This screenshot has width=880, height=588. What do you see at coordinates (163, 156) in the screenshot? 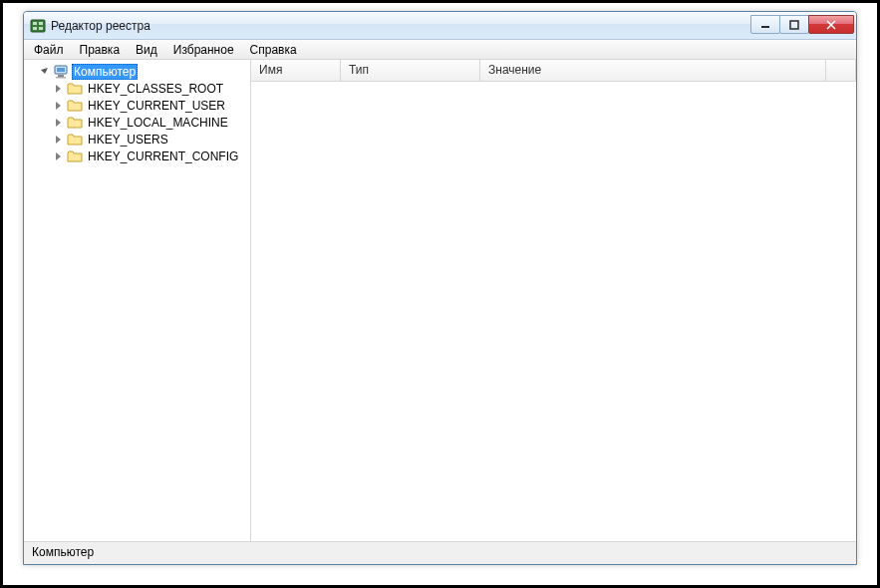
I see `tree-item-label: HKEY_CURRENT_CONFIG` at bounding box center [163, 156].